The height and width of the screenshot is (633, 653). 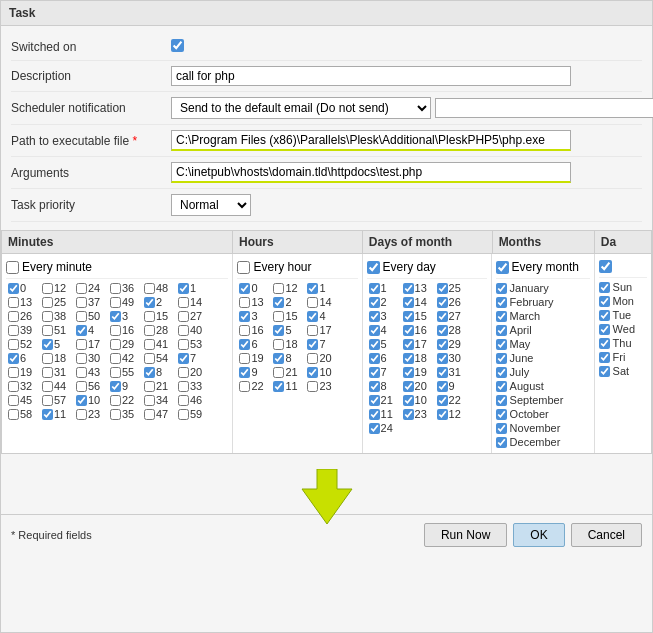 What do you see at coordinates (502, 428) in the screenshot?
I see `month-nov` at bounding box center [502, 428].